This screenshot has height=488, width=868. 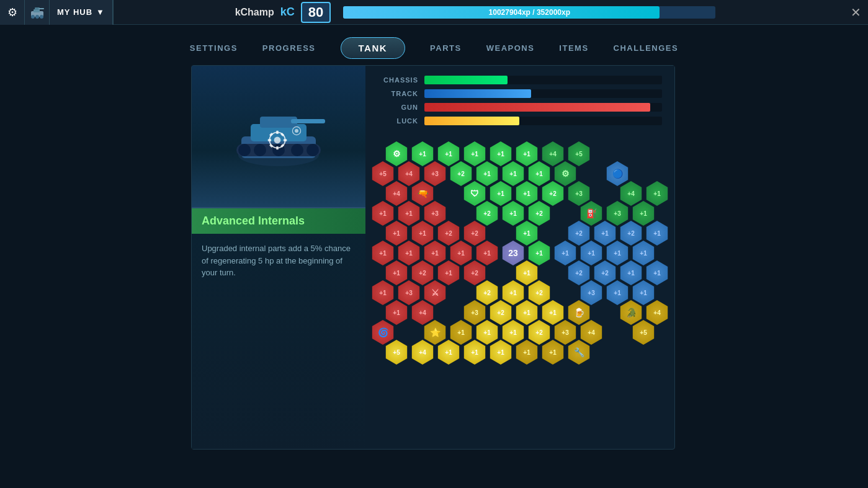 I want to click on gun-label: GUN, so click(x=398, y=107).